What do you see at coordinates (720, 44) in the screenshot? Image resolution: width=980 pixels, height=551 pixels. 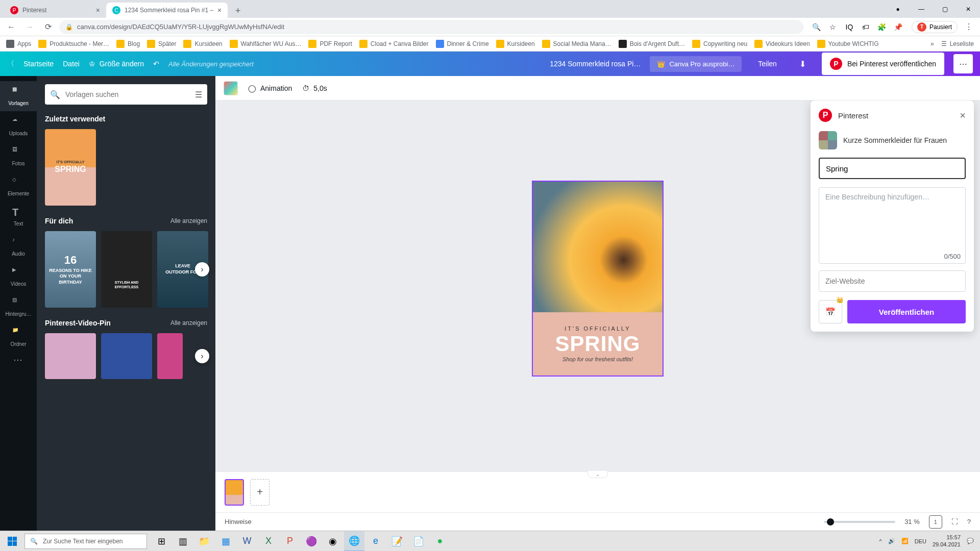 I see `bookmark-item: Copywriting neu` at bounding box center [720, 44].